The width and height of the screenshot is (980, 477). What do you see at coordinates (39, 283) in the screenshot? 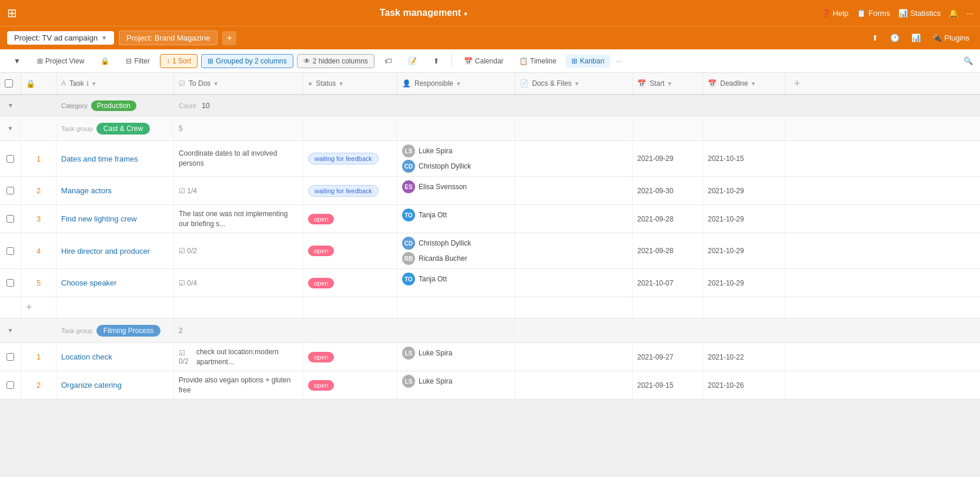
I see `row-number: 5` at bounding box center [39, 283].